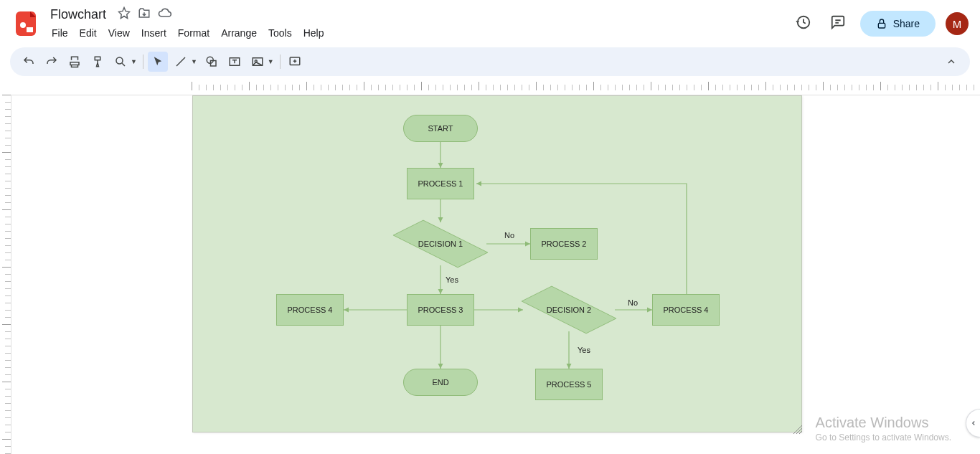  Describe the element at coordinates (440, 184) in the screenshot. I see `node-label: PROCESS 1` at that location.